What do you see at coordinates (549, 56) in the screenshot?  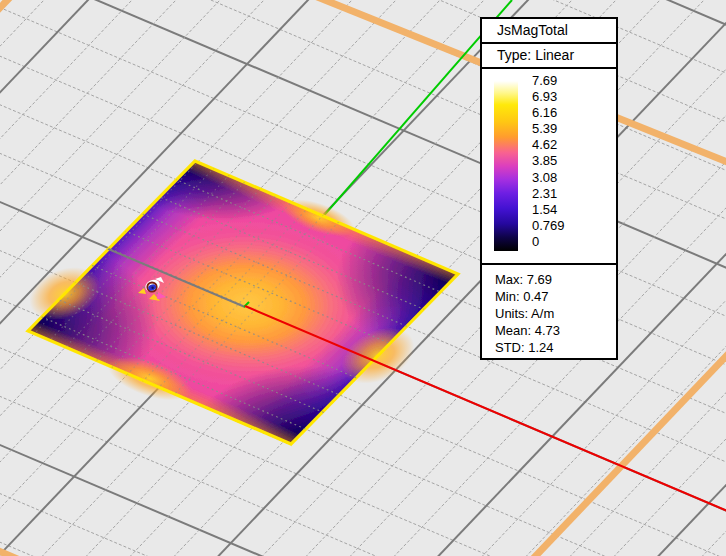 I see `legend-type: Type: Linear` at bounding box center [549, 56].